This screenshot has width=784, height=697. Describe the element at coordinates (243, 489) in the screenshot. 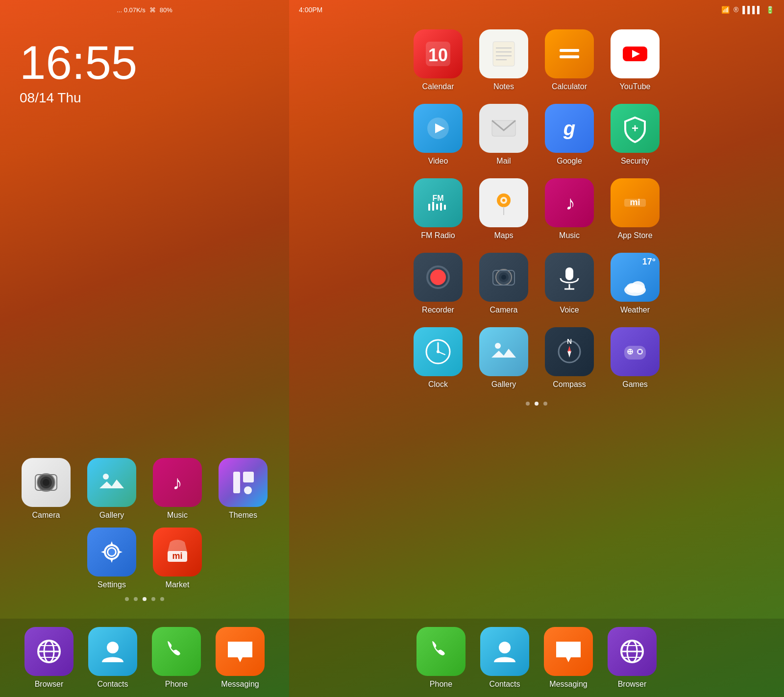

I see `app-themes: Themes` at that location.